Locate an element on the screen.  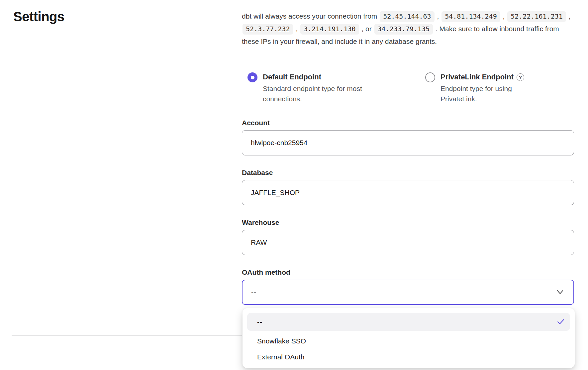
ip-chip: 54.81.134.249 is located at coordinates (471, 17).